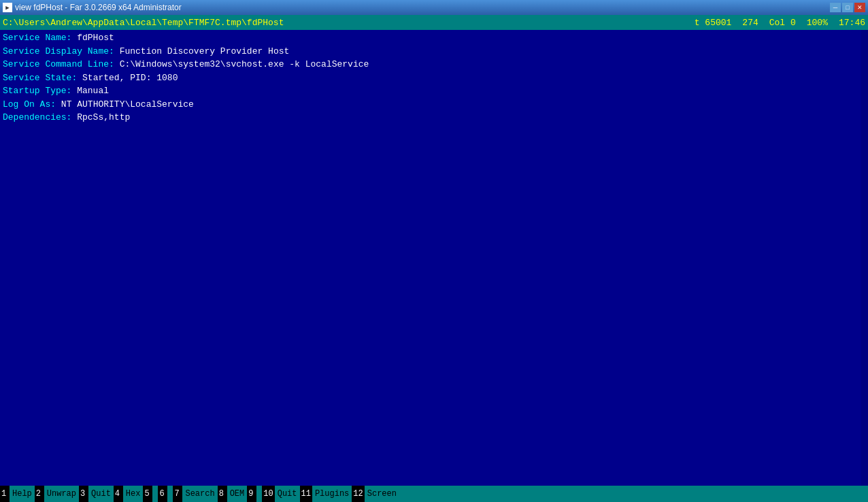 The height and width of the screenshot is (502, 868). Describe the element at coordinates (421, 7) in the screenshot. I see `window-title: view fdPHost - Far 3.0.2669 x64 Administ…` at that location.